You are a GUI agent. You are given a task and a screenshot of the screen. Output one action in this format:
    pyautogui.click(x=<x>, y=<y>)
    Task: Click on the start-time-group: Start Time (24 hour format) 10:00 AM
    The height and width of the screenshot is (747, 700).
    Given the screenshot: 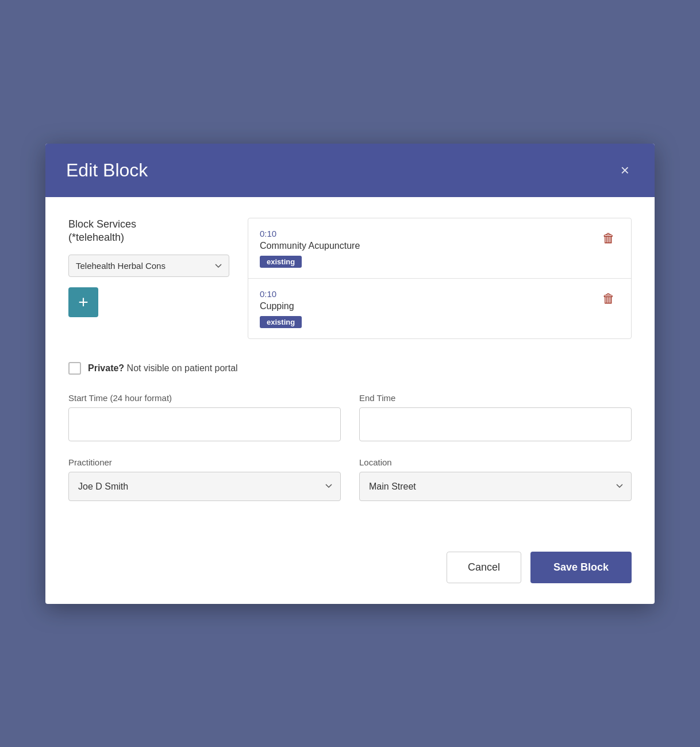 What is the action you would take?
    pyautogui.click(x=205, y=417)
    